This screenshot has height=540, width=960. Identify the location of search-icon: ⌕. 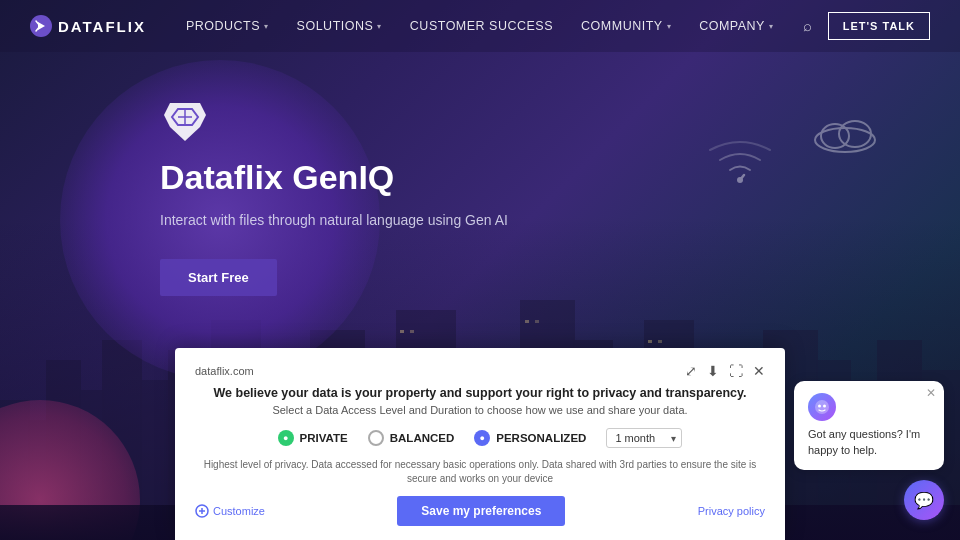
(808, 26).